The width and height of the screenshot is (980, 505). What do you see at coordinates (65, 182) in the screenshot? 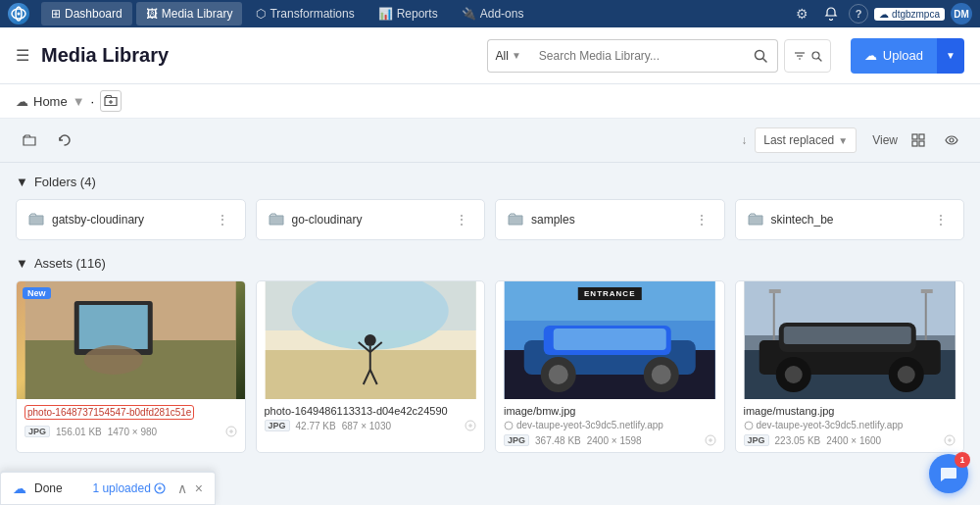
I see `folders-section-label: Folders (4)` at bounding box center [65, 182].